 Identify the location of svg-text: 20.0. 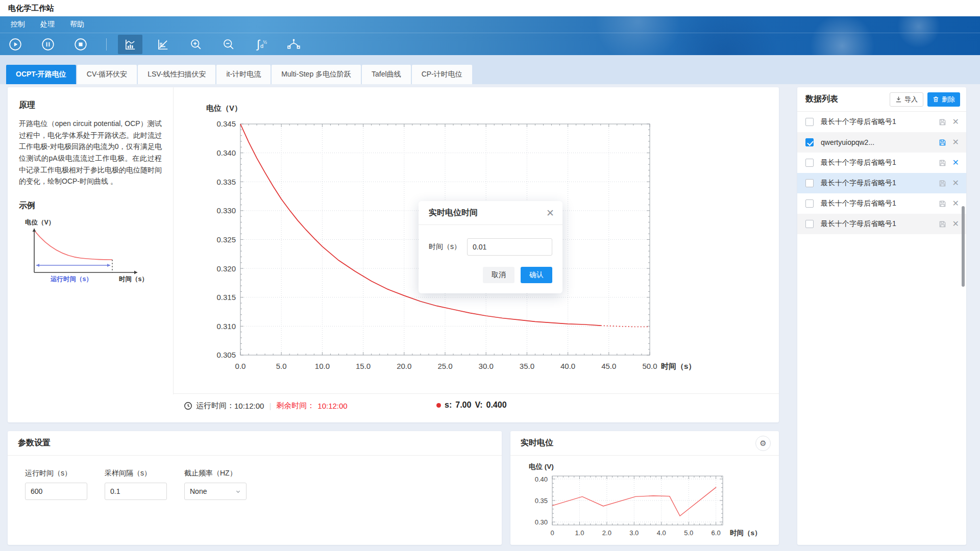
(404, 366).